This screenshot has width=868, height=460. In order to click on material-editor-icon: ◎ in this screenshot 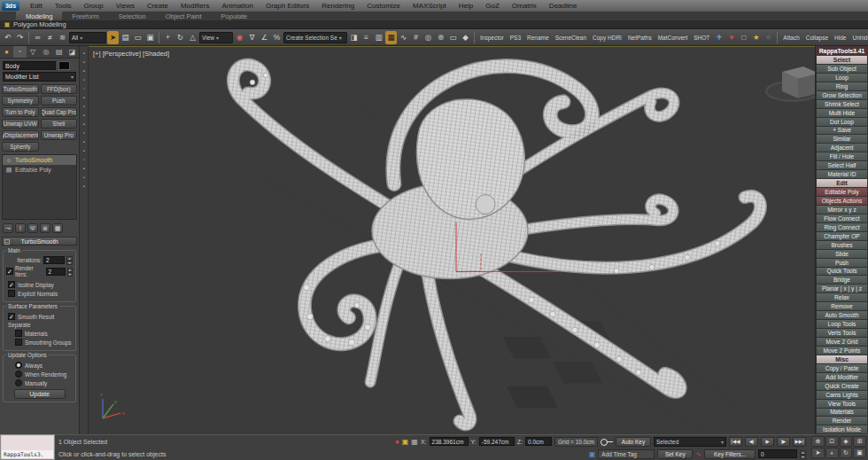, I will do `click(429, 37)`.